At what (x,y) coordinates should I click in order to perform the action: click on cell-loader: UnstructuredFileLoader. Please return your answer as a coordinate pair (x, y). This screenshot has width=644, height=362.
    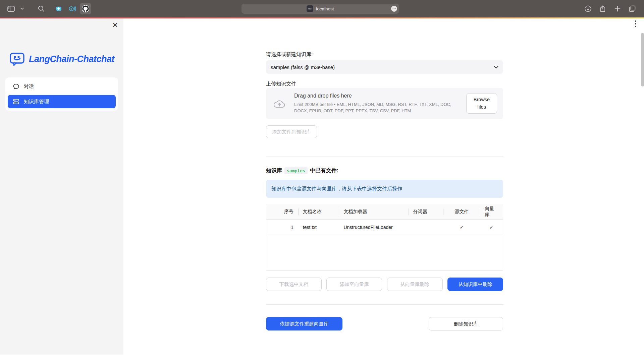
    Looking at the image, I should click on (374, 227).